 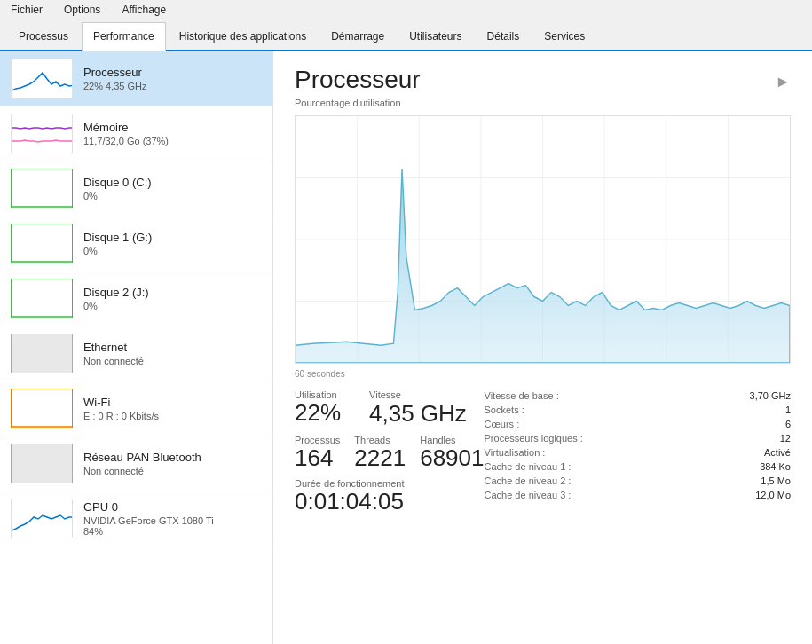 I want to click on sidebar-item-disque0: Disque 0 (C:) 0%, so click(x=137, y=189).